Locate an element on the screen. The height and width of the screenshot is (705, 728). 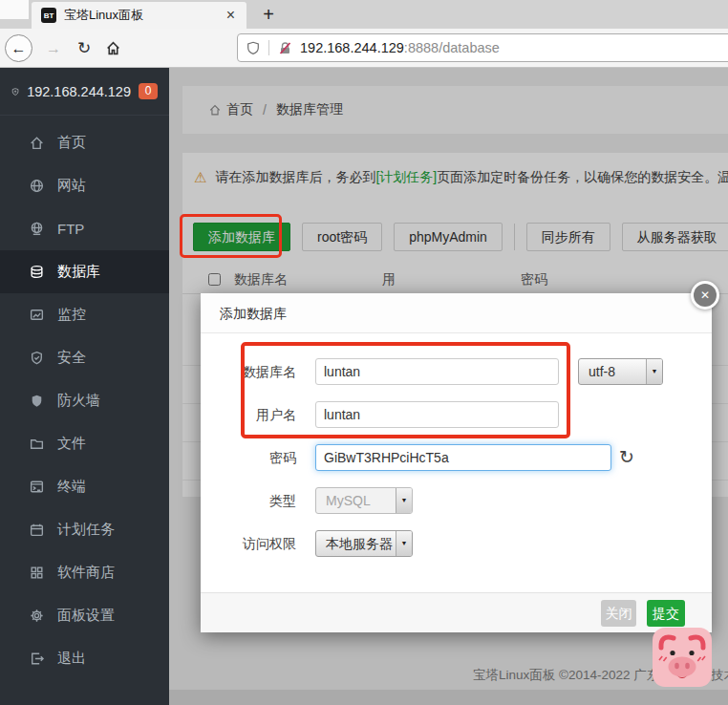
type-select: MySQL ▼ is located at coordinates (364, 501).